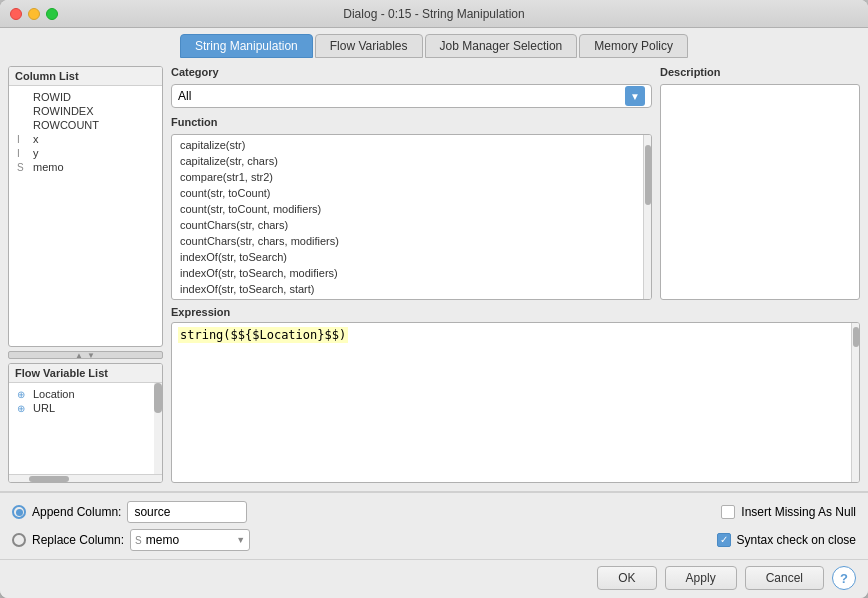  Describe the element at coordinates (190, 540) in the screenshot. I see `replace-column-select: S memo ▼` at that location.